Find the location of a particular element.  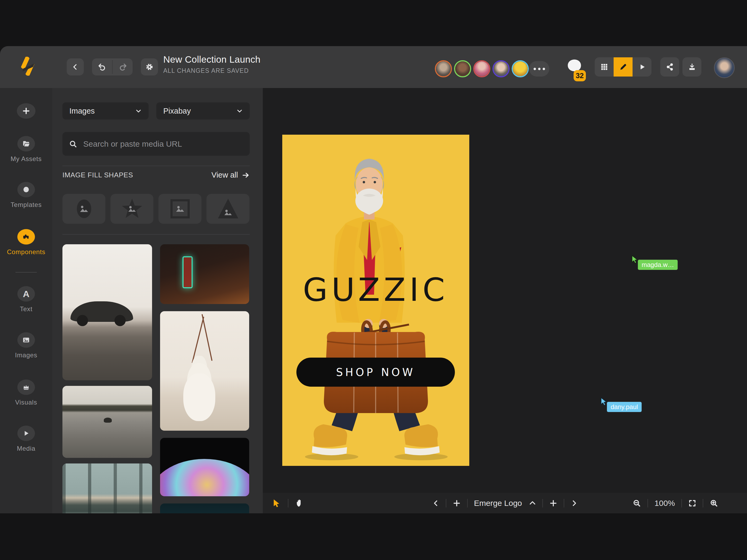

topbar: New Collection Launch ALL CHANGES ARE SA… is located at coordinates (374, 67).